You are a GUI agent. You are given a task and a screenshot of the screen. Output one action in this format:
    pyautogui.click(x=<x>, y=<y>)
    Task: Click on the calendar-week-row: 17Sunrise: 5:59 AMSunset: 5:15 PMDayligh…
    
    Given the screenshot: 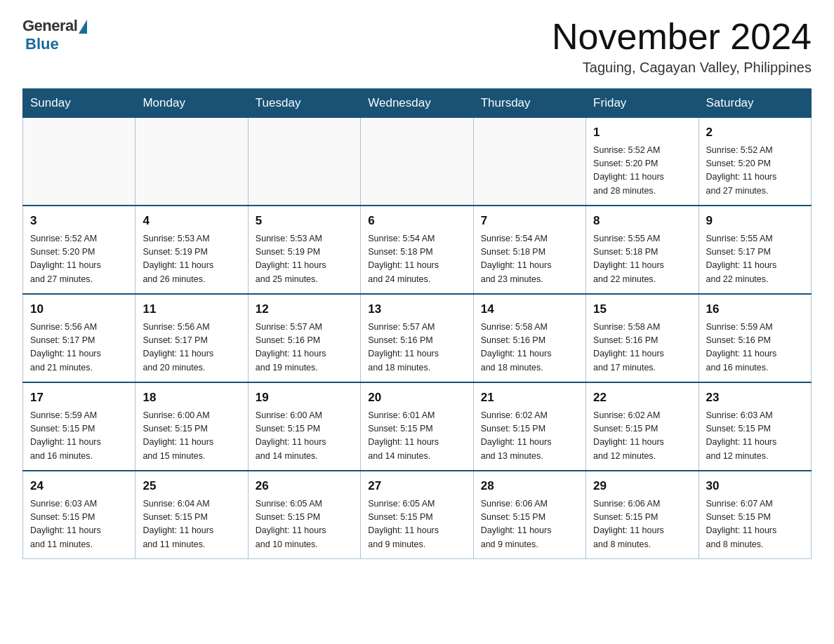 What is the action you would take?
    pyautogui.click(x=417, y=427)
    